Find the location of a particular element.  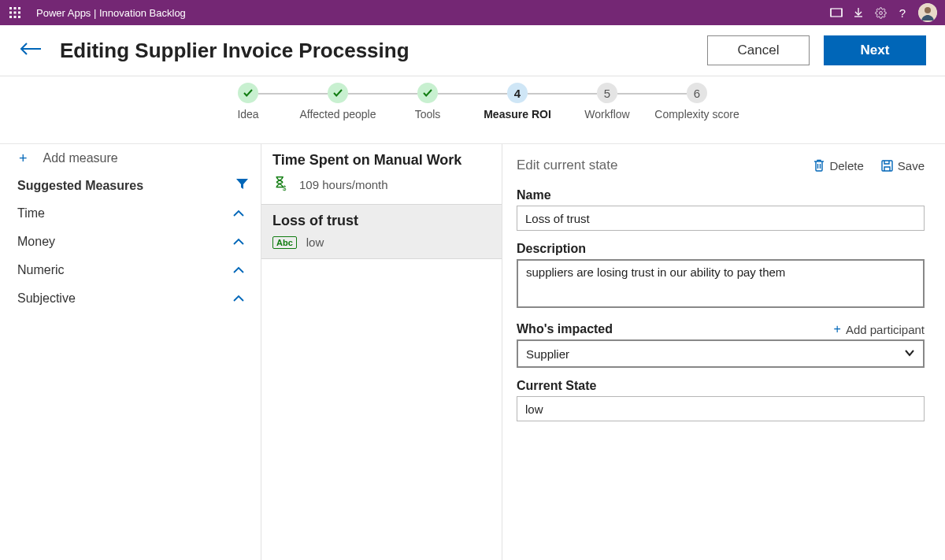

download-icon is located at coordinates (858, 13).